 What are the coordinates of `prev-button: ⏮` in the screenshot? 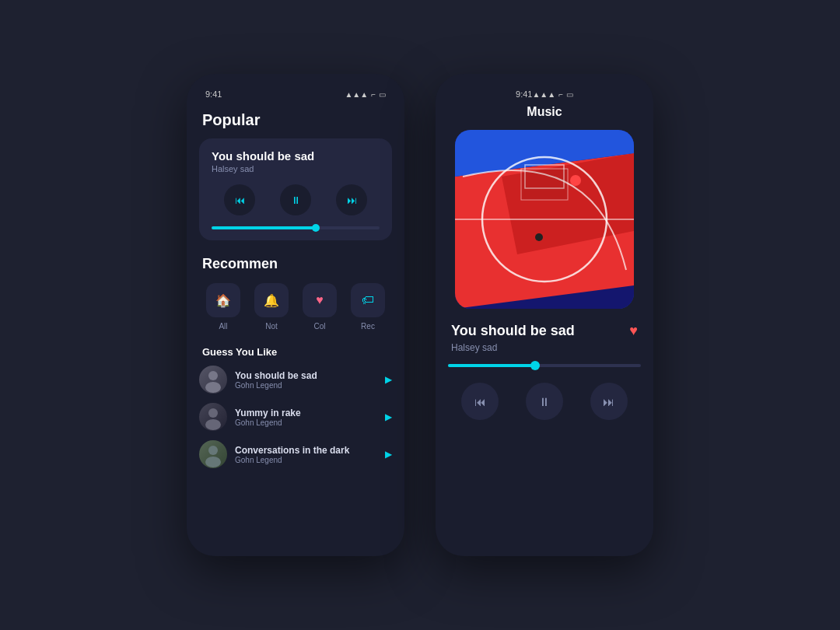 It's located at (240, 200).